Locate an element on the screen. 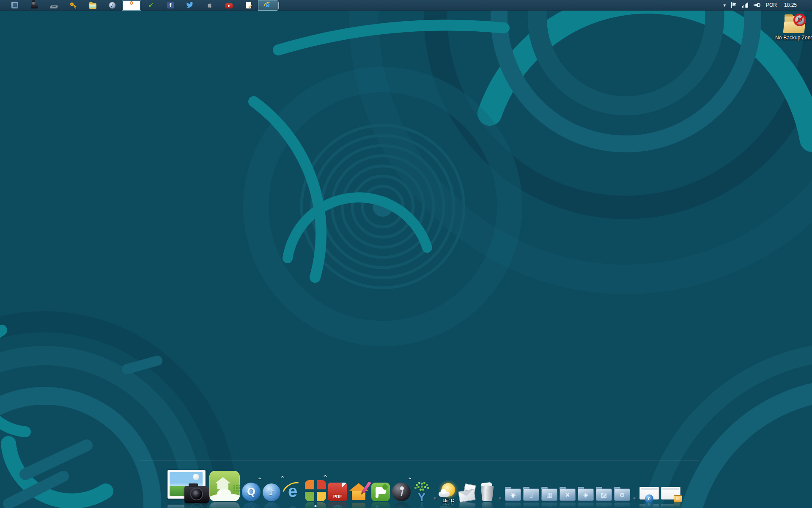 The width and height of the screenshot is (812, 508). folder-utilities-icon: × is located at coordinates (568, 494).